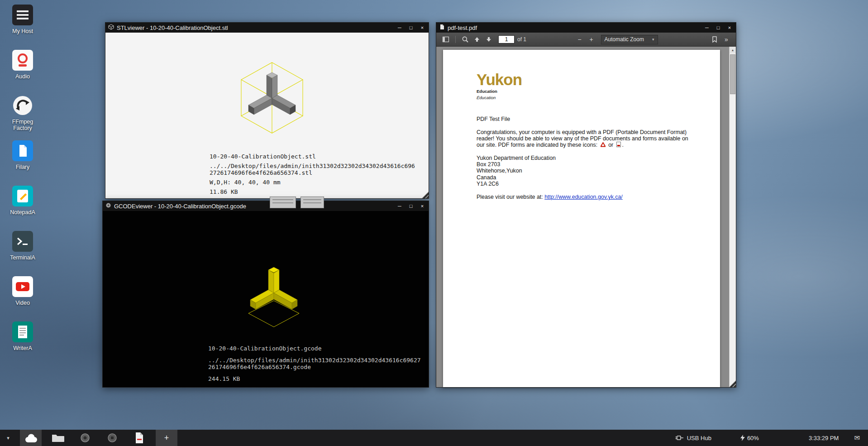 This screenshot has width=868, height=446. I want to click on stl-file-path-line1: ../../Desktop/files/admin/inith31302d323…, so click(312, 166).